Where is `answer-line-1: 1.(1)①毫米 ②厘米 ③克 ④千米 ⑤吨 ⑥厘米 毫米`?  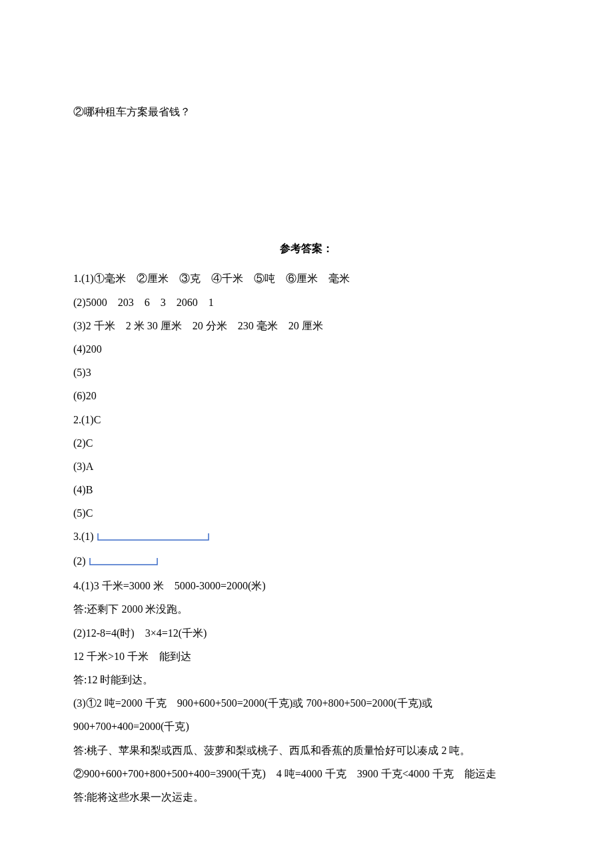
answer-line-1: 1.(1)①毫米 ②厘米 ③克 ④千米 ⑤吨 ⑥厘米 毫米 is located at coordinates (306, 279).